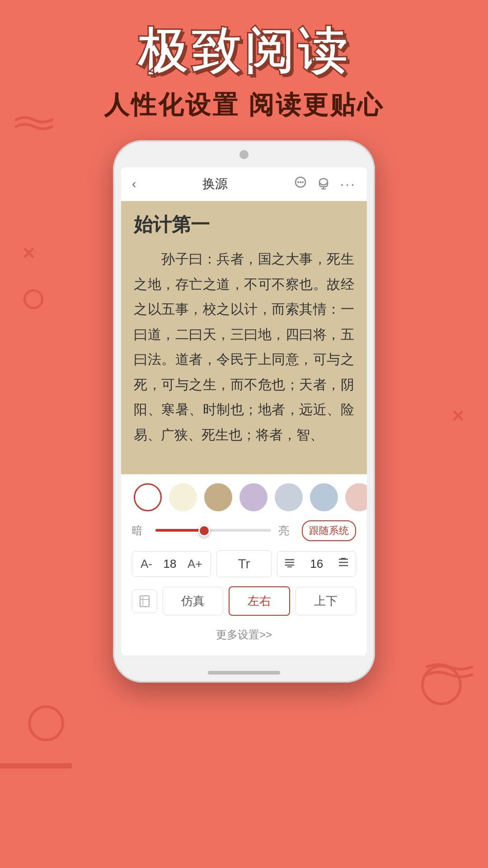 This screenshot has height=868, width=488. What do you see at coordinates (244, 635) in the screenshot?
I see `more-settings-link: 更多设置>>` at bounding box center [244, 635].